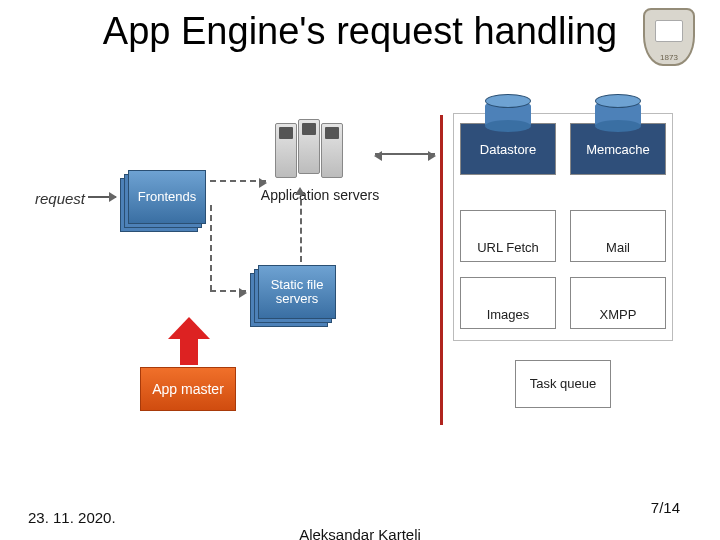  What do you see at coordinates (508, 150) in the screenshot?
I see `datastore-label: Datastore` at bounding box center [508, 150].